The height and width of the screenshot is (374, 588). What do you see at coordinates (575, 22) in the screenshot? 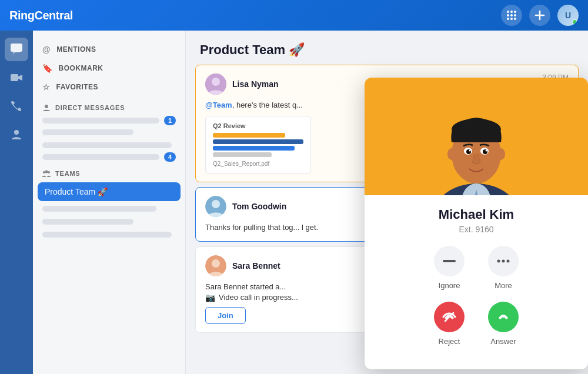
I see `online-indicator` at bounding box center [575, 22].